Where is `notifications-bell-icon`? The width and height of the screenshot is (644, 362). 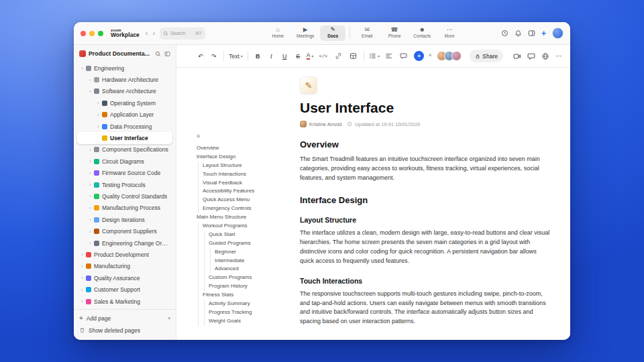 notifications-bell-icon is located at coordinates (518, 34).